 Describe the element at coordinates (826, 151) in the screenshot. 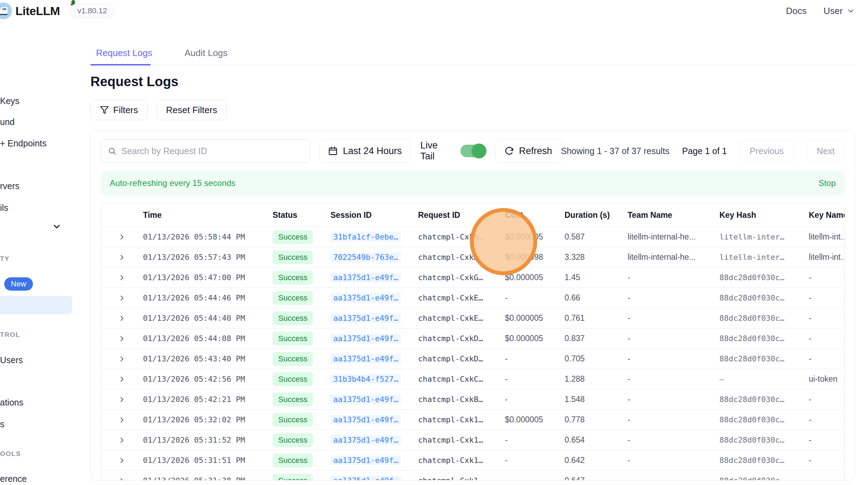

I see `next-page-button: Next` at that location.